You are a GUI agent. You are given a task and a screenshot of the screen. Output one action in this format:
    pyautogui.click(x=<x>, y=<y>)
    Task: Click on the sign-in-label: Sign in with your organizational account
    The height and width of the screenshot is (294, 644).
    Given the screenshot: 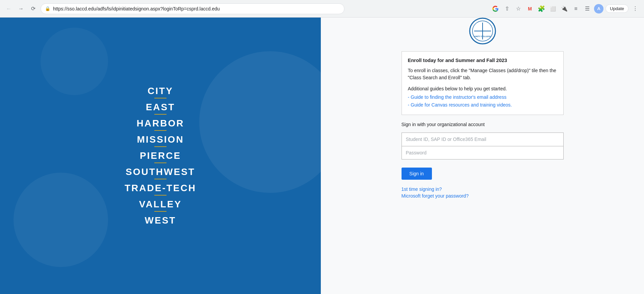 What is the action you would take?
    pyautogui.click(x=483, y=124)
    